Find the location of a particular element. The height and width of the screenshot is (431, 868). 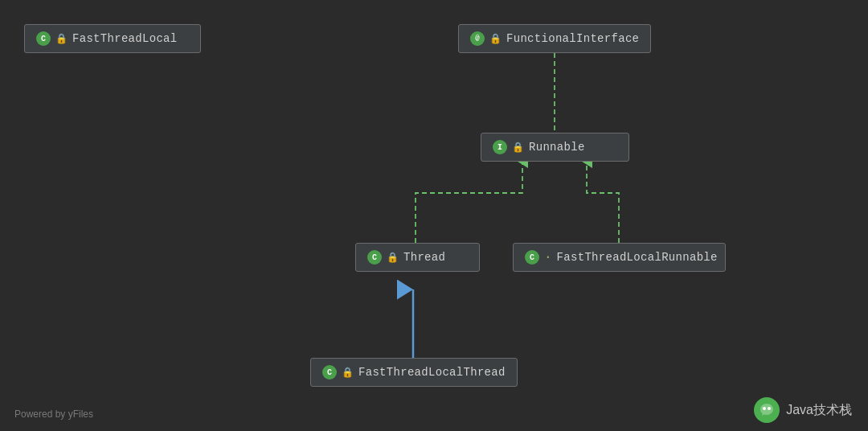

annotation-icon-functional-interface: @ is located at coordinates (477, 39).